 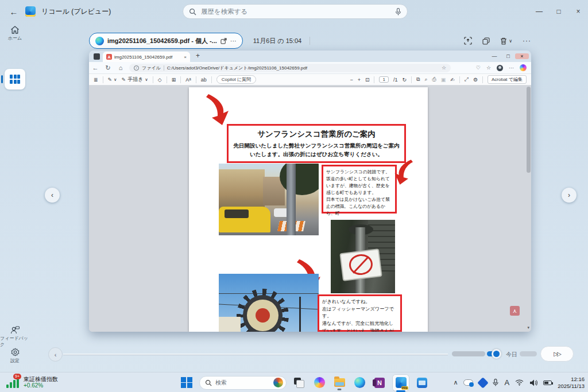 I want to click on maximize-button: □, so click(x=559, y=11).